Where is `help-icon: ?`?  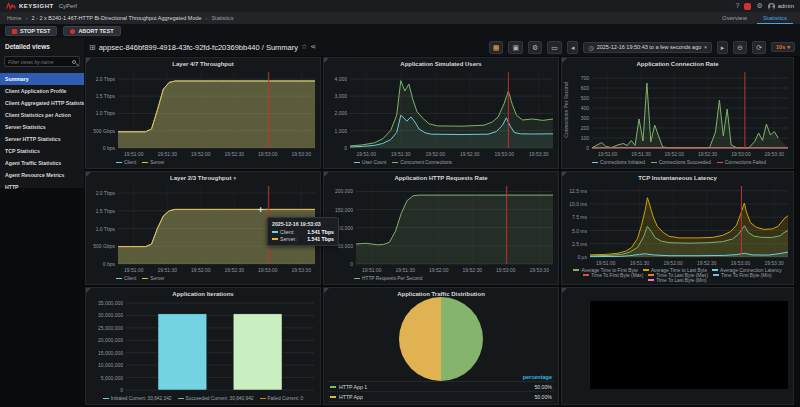
help-icon: ? is located at coordinates (737, 6).